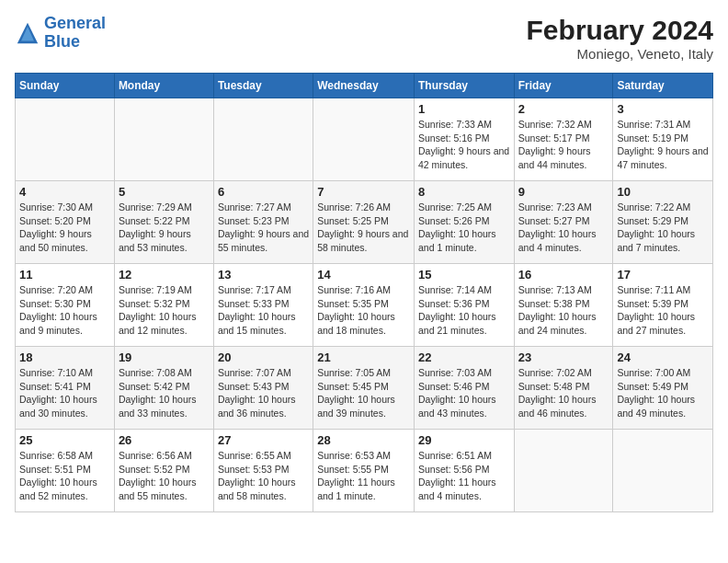 The height and width of the screenshot is (563, 728). I want to click on day-number: 29, so click(464, 440).